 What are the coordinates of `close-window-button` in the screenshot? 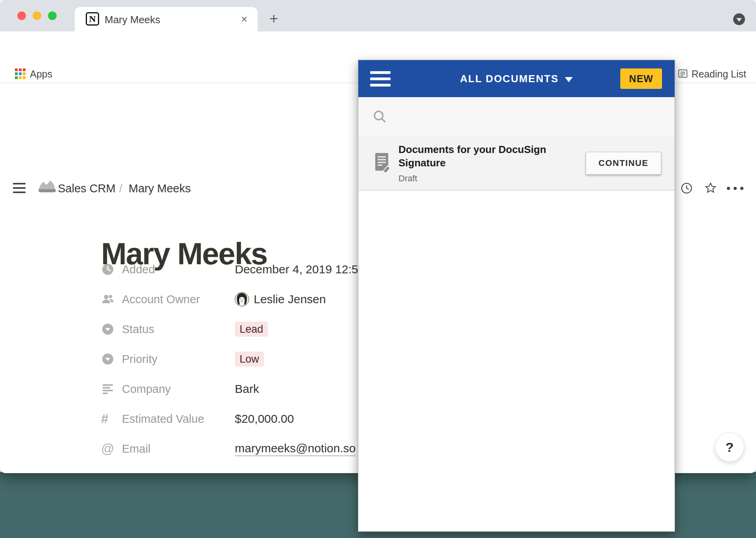 It's located at (22, 16).